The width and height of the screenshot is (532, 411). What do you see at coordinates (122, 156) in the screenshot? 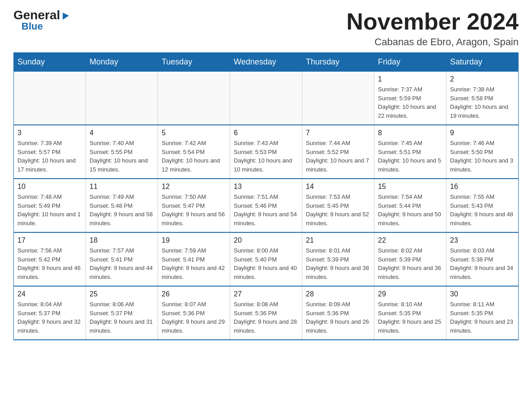
I see `day-info: Sunrise: 7:40 AMSunset: 5:55 PMDaylight:…` at bounding box center [122, 156].